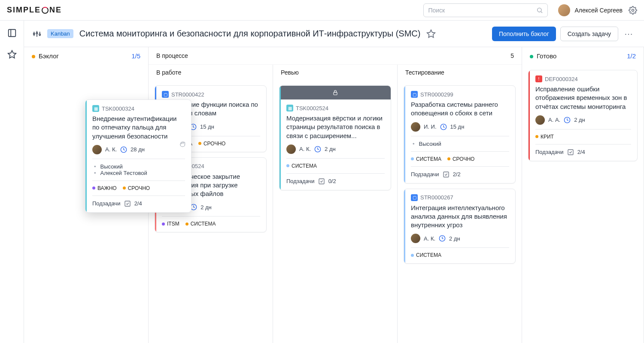 This screenshot has height=343, width=644. I want to click on column-count: 1/5, so click(136, 56).